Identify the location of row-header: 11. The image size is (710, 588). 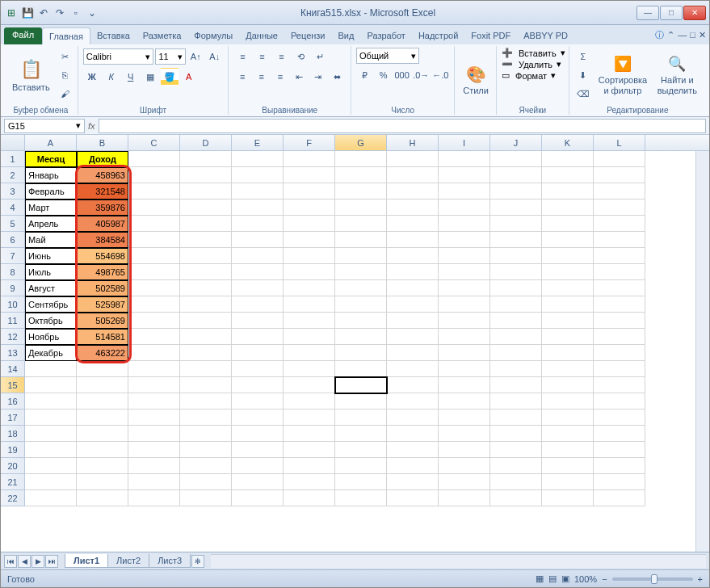
(13, 321).